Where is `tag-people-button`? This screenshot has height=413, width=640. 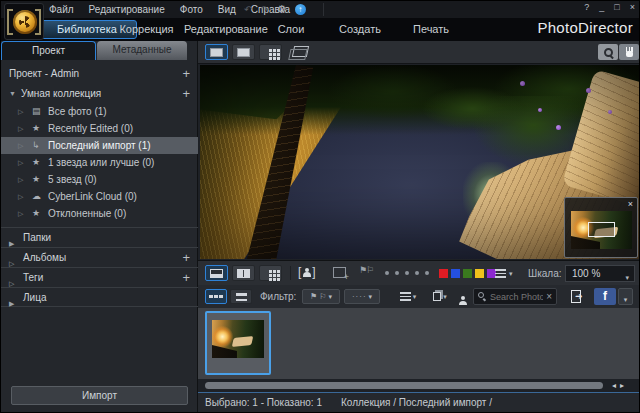
tag-people-button is located at coordinates (462, 300).